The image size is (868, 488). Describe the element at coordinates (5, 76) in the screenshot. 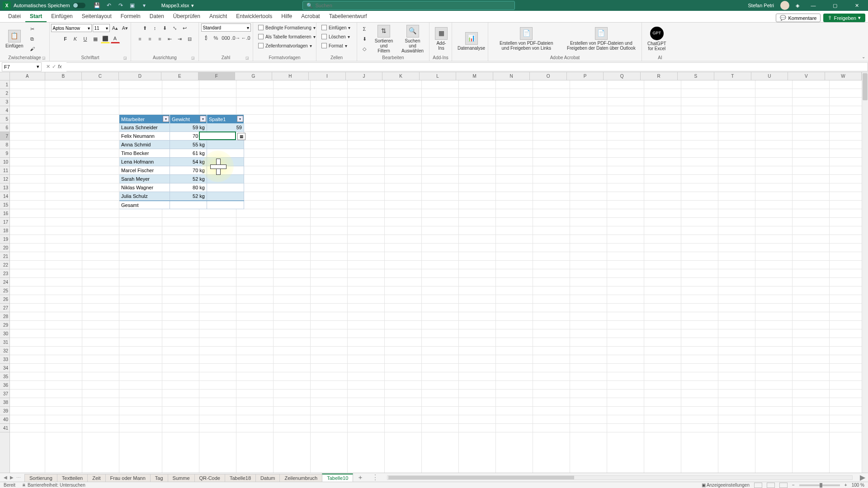

I see `select-all-corner` at that location.